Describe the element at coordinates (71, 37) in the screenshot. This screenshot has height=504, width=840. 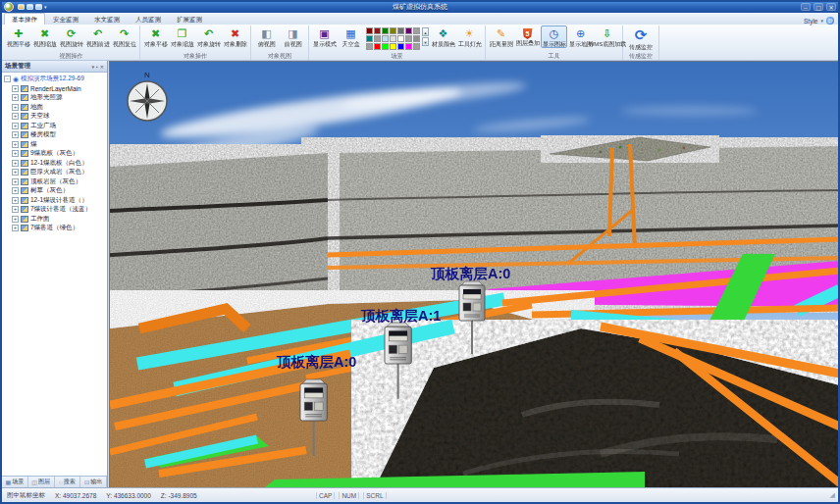
I see `view-rotate-button: ⟳ 视图旋转` at that location.